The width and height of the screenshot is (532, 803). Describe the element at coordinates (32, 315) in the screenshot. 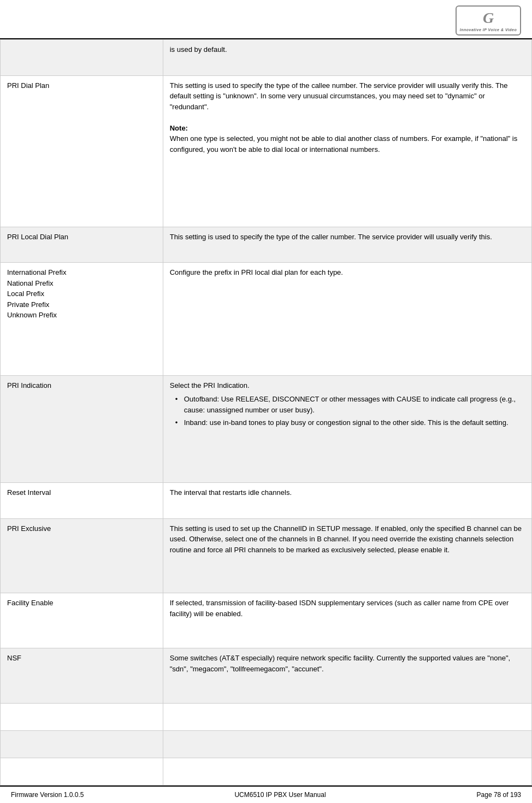

I see `unknown-prefix-label: Unknown Prefix` at that location.